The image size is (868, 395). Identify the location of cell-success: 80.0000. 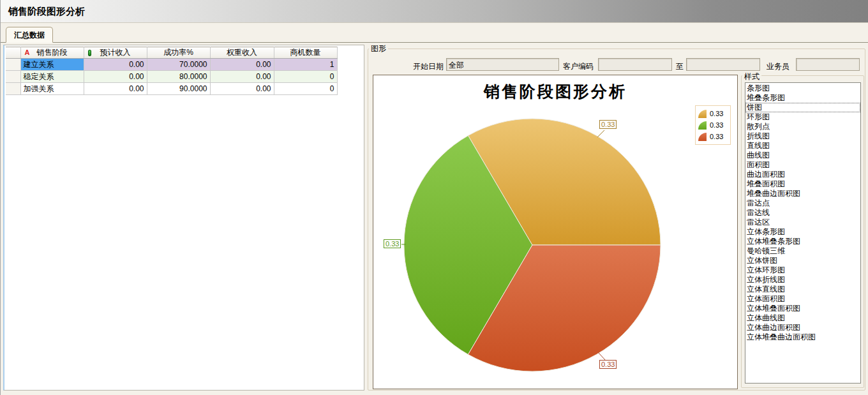
(179, 77).